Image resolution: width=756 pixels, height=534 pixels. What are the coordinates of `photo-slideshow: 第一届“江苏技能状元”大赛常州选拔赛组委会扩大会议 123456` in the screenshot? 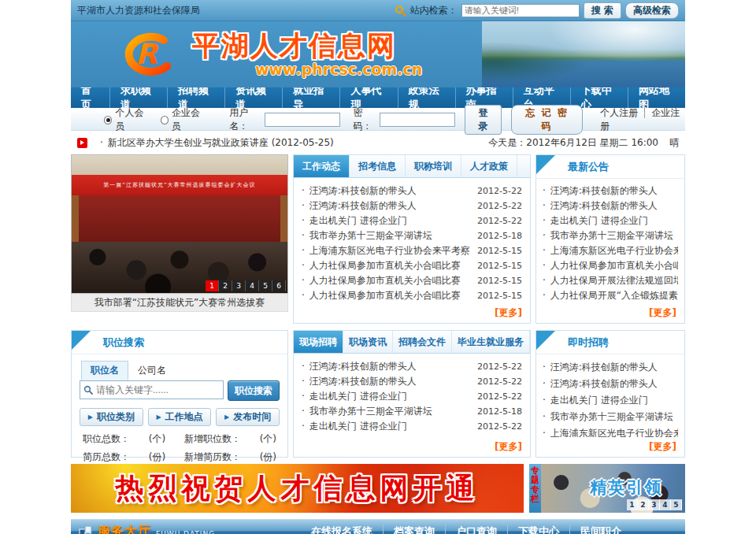 It's located at (180, 224).